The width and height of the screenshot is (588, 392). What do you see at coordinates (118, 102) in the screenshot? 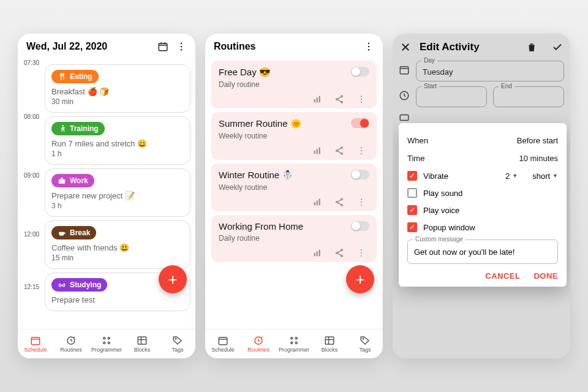
I see `card-duration: 30 min` at bounding box center [118, 102].